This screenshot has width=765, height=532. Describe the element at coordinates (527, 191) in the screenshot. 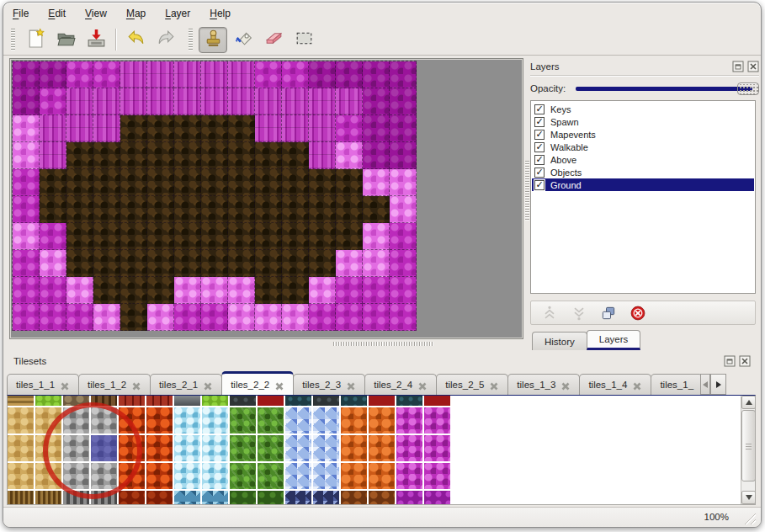

I see `vertical-splitter` at that location.